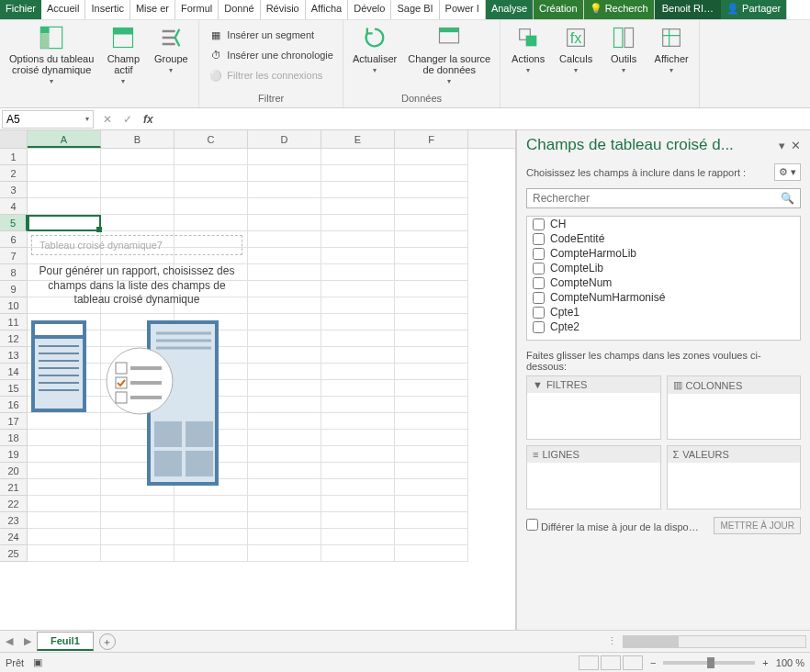  What do you see at coordinates (63, 9) in the screenshot?
I see `tab-home: Accueil` at bounding box center [63, 9].